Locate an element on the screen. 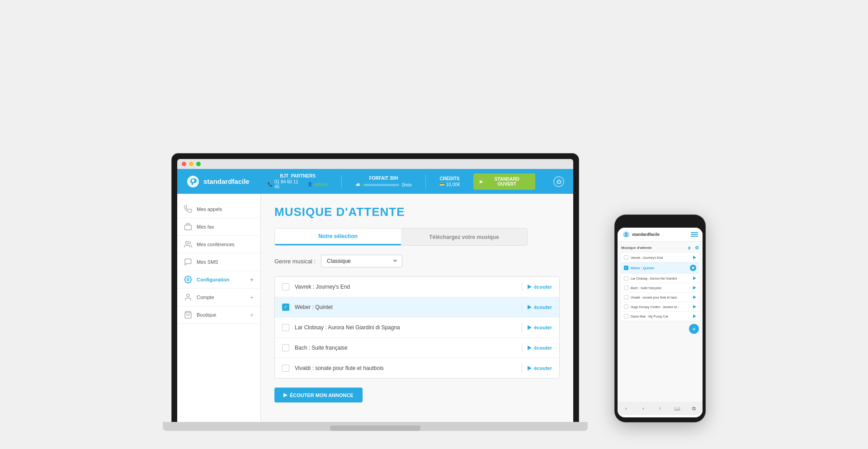  bookmark-icon: 📖 is located at coordinates (677, 408).